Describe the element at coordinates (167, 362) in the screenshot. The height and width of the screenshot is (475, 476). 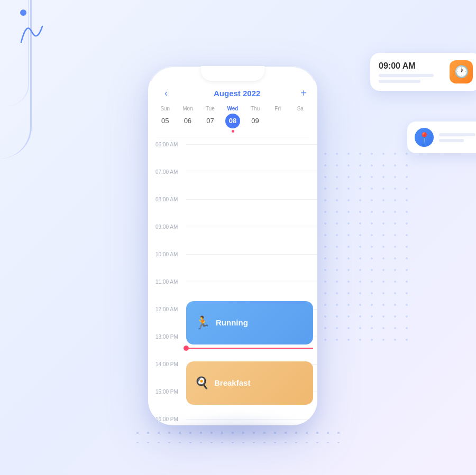
I see `time-1400: 14:00 PM` at that location.